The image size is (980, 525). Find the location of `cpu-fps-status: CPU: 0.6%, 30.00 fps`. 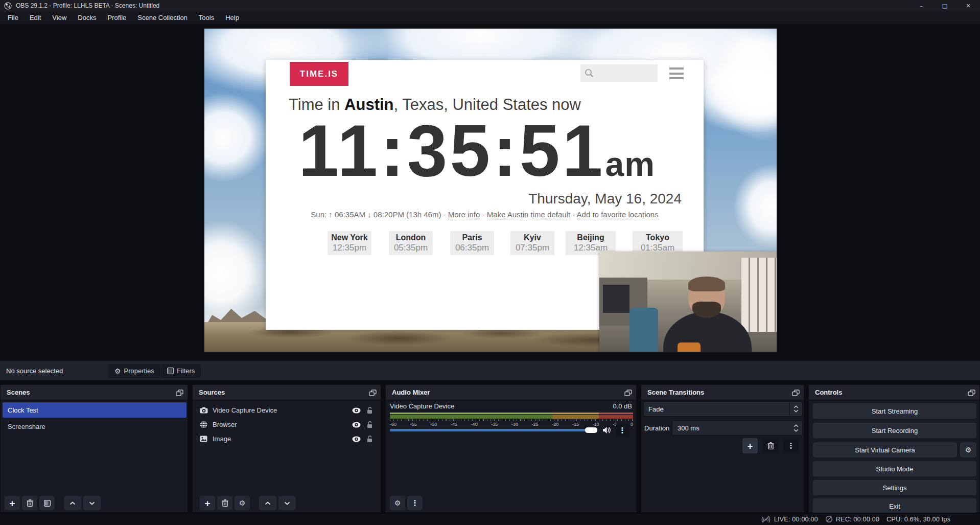

cpu-fps-status: CPU: 0.6%, 30.00 fps is located at coordinates (919, 519).